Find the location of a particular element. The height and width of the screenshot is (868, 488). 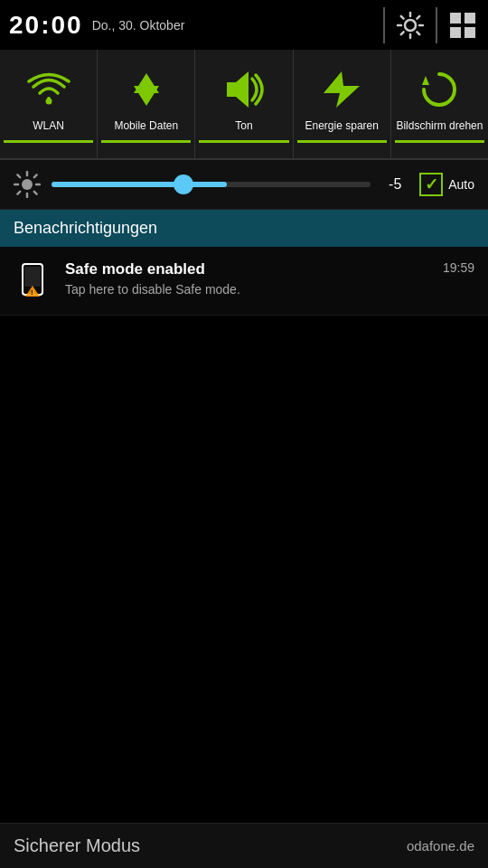

status-date: Do., 30. Oktober is located at coordinates (139, 25).